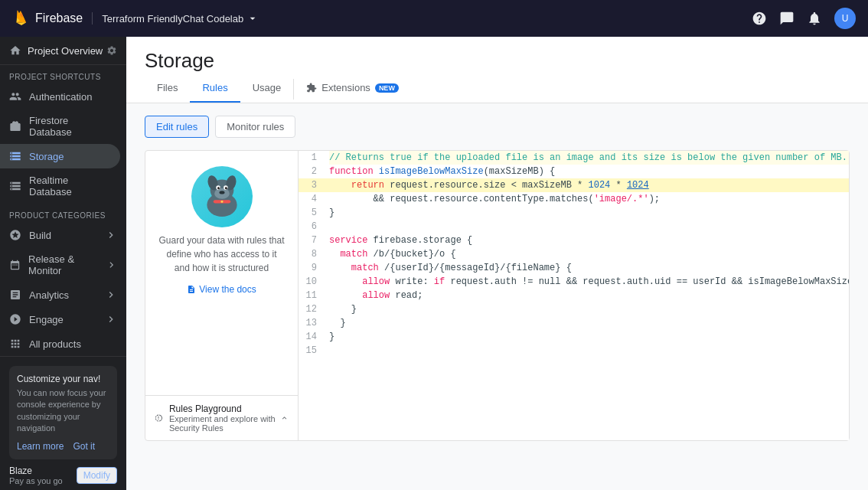 The height and width of the screenshot is (490, 868). I want to click on chevron-right2-icon, so click(112, 265).